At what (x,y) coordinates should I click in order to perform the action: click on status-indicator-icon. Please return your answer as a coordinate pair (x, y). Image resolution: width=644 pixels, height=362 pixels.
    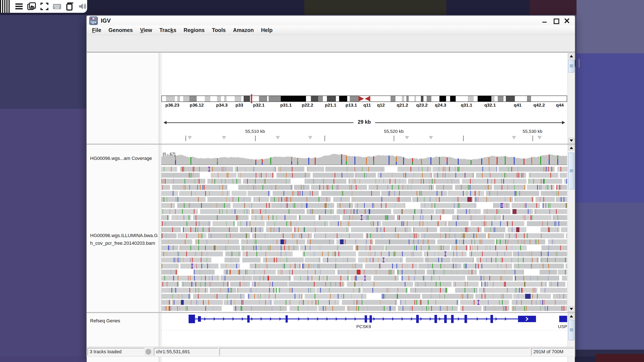
    Looking at the image, I should click on (148, 352).